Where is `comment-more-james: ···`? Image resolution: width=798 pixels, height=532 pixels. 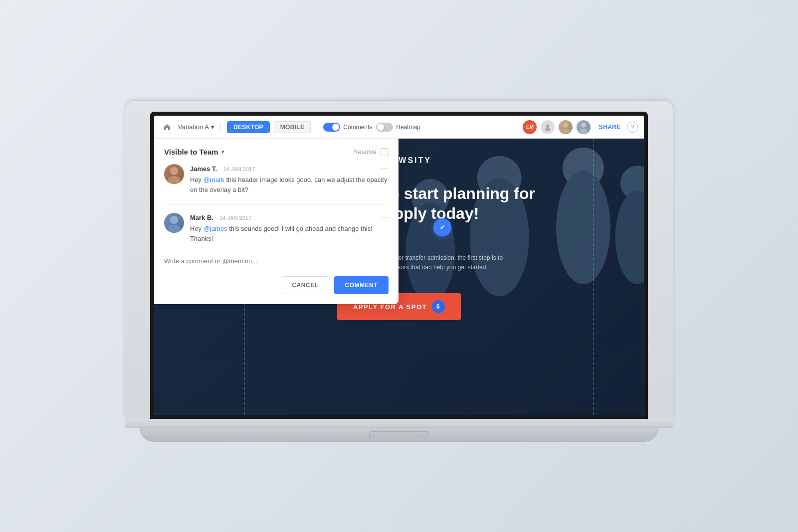
comment-more-james: ··· is located at coordinates (385, 169).